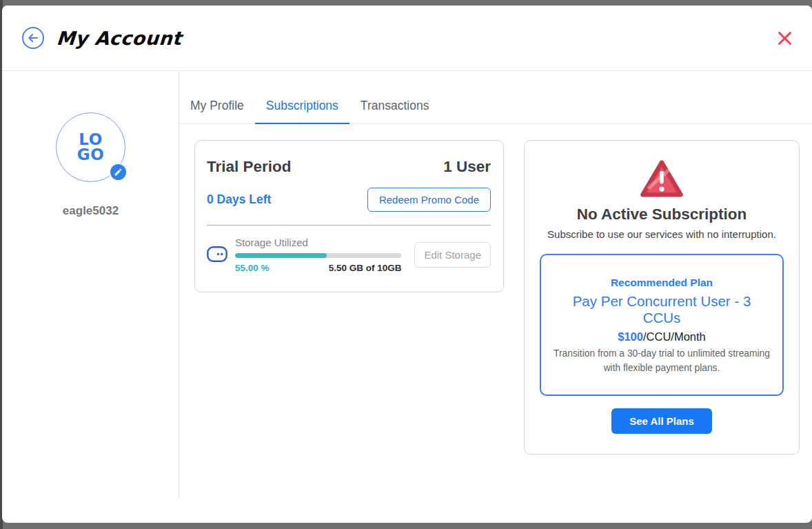  I want to click on plan-price-suffix: /CCU/Month, so click(674, 337).